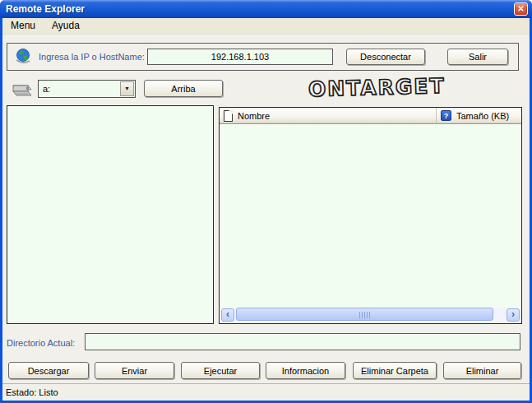  What do you see at coordinates (228, 315) in the screenshot?
I see `scroll-left-icon: ‹` at bounding box center [228, 315].